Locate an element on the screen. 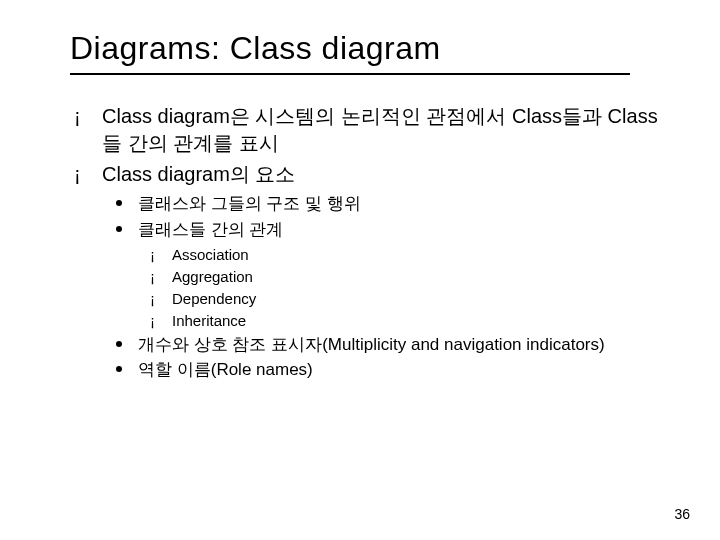 This screenshot has height=540, width=720. slide-title: Diagrams: Class diagram is located at coordinates (365, 48).